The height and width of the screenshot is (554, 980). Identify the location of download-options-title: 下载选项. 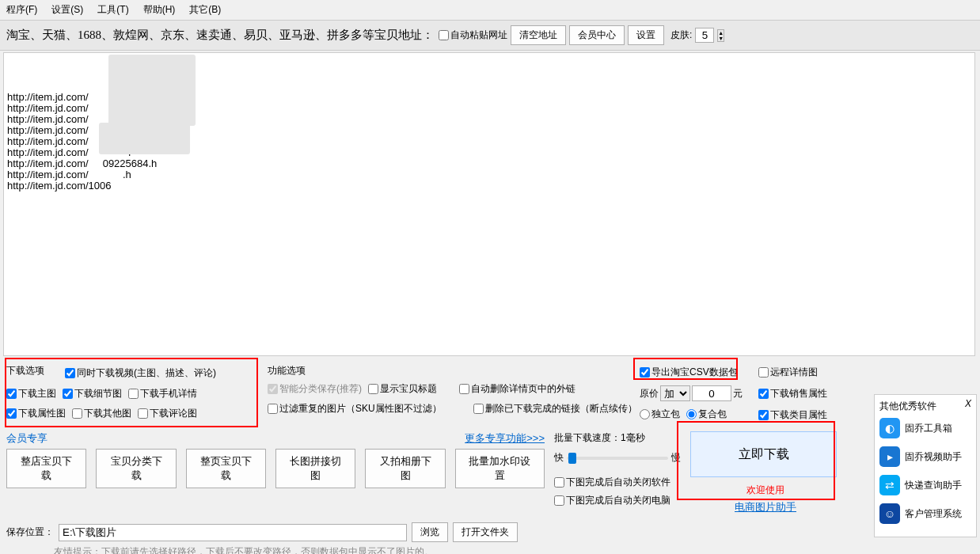
(25, 370).